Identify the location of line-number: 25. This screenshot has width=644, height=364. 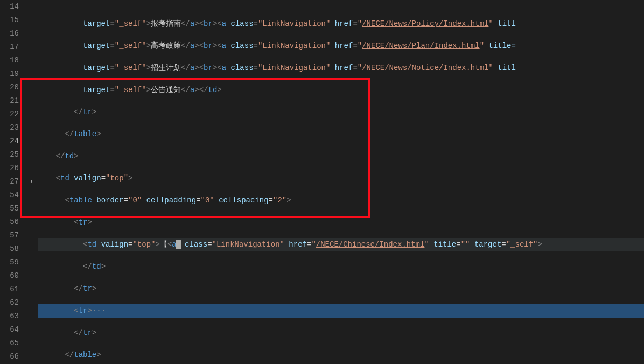
(15, 155).